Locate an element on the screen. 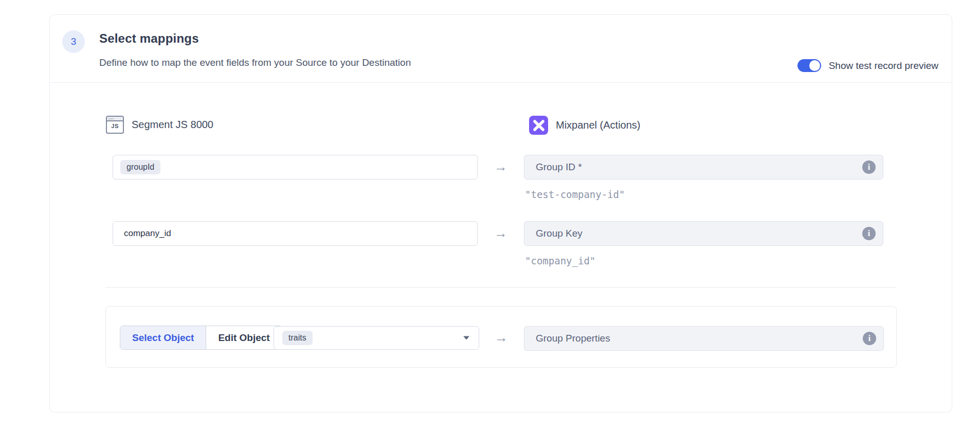 The height and width of the screenshot is (430, 980). test-record-preview-value: "company_id" is located at coordinates (560, 261).